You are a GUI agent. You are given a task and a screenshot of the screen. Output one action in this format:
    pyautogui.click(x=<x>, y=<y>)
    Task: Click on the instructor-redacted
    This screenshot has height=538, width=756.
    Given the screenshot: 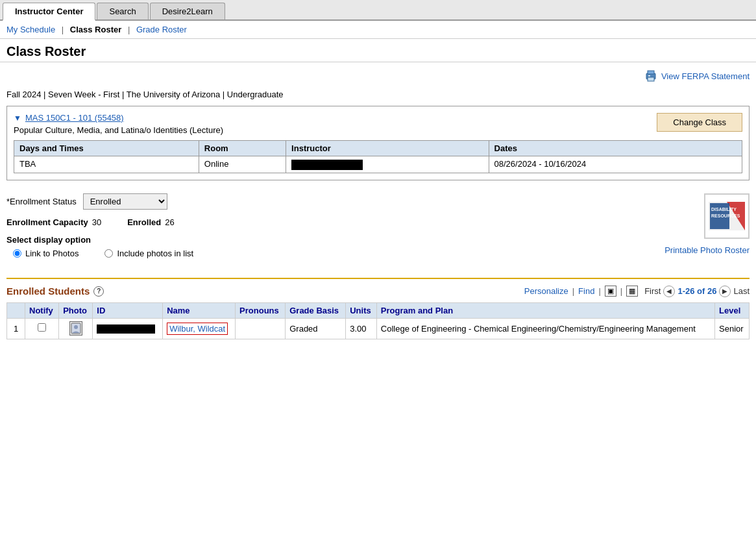 What is the action you would take?
    pyautogui.click(x=327, y=165)
    